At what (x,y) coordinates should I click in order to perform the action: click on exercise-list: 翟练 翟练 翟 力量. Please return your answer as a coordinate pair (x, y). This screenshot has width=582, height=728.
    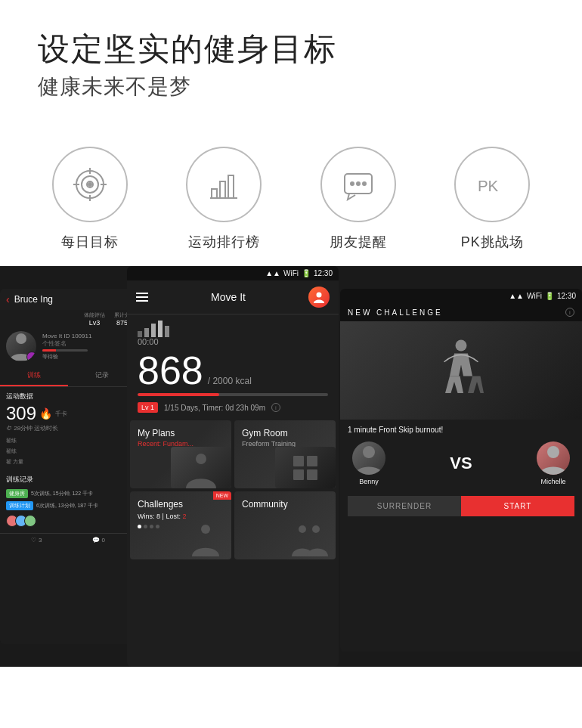
    Looking at the image, I should click on (68, 451).